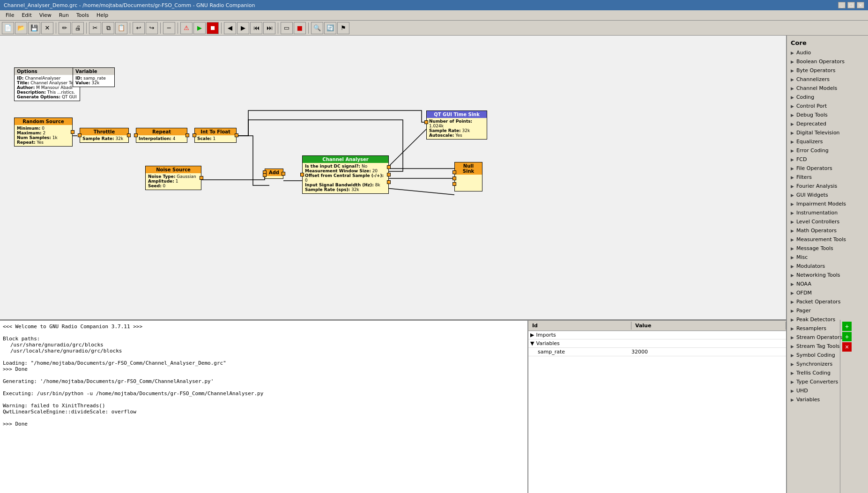  Describe the element at coordinates (121, 28) in the screenshot. I see `paste-button: 📋` at that location.